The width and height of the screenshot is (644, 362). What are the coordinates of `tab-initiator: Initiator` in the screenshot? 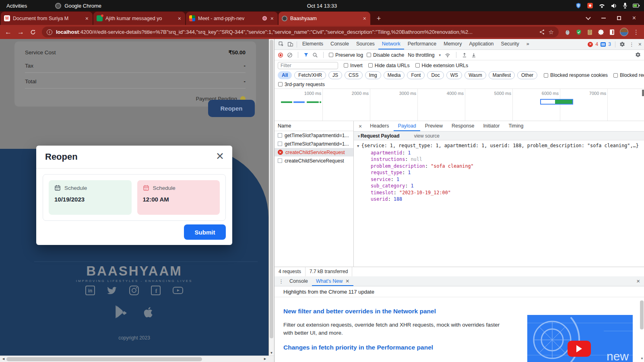 It's located at (491, 126).